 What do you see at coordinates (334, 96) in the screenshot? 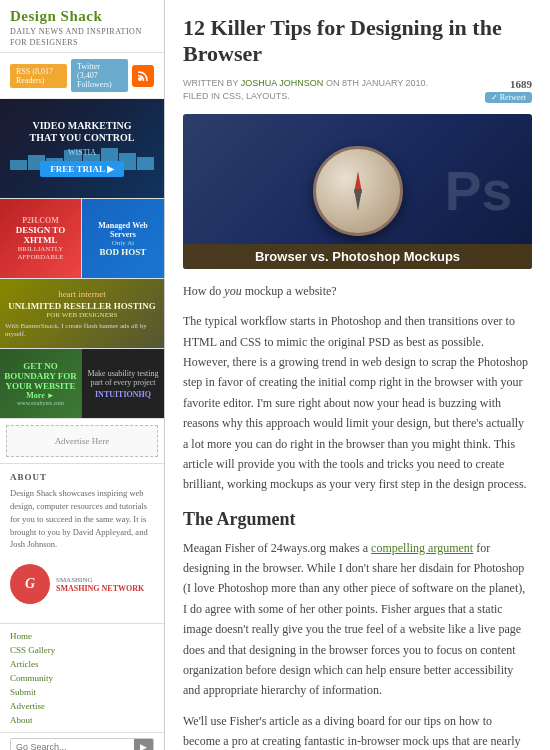
I see `article-meta-filed: FILED IN CSS, LAYOUTS.` at bounding box center [334, 96].